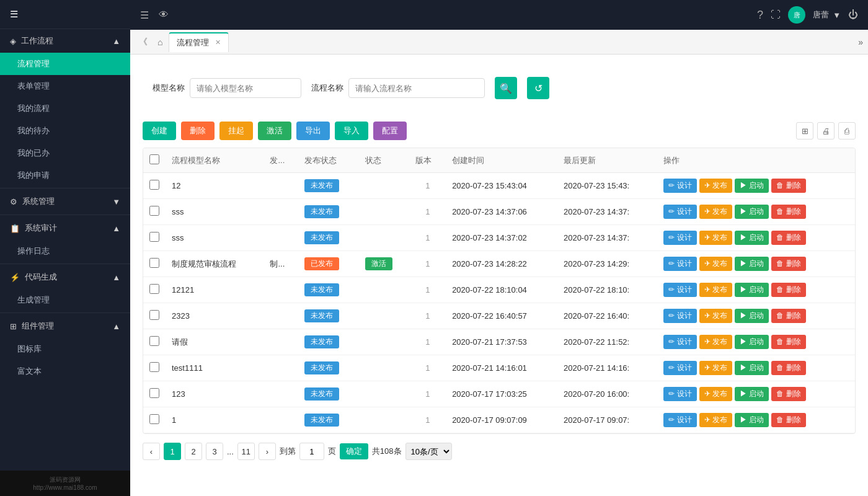  Describe the element at coordinates (275, 131) in the screenshot. I see `activate-button: 激活` at that location.